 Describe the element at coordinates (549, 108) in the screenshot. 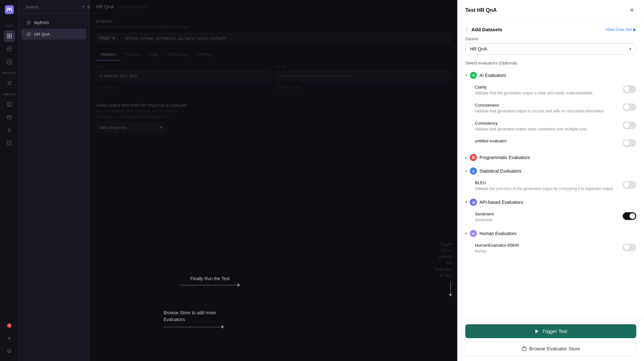

I see `eval-item-info-ai-1: Conciseness Validate that generated outp…` at that location.